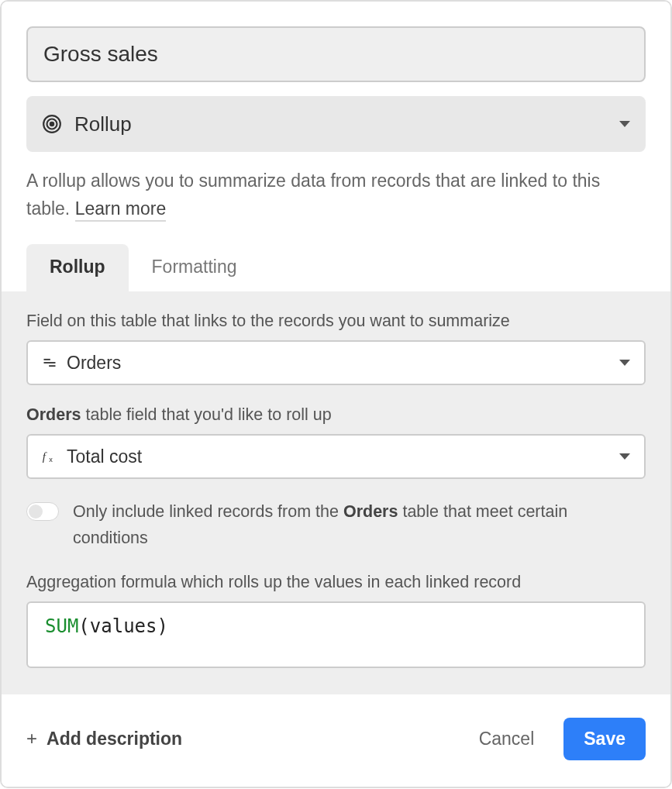  I want to click on cancel-button: Cancel, so click(507, 739).